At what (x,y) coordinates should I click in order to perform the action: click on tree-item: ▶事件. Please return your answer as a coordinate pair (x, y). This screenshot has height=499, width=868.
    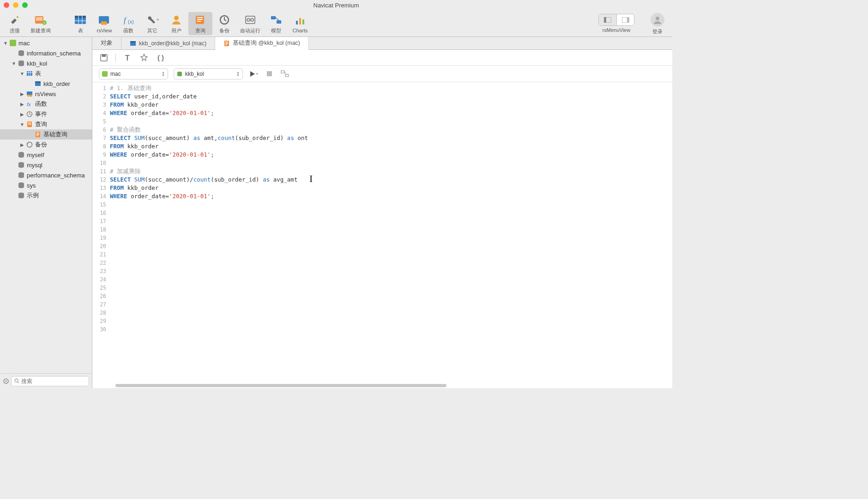
    Looking at the image, I should click on (46, 114).